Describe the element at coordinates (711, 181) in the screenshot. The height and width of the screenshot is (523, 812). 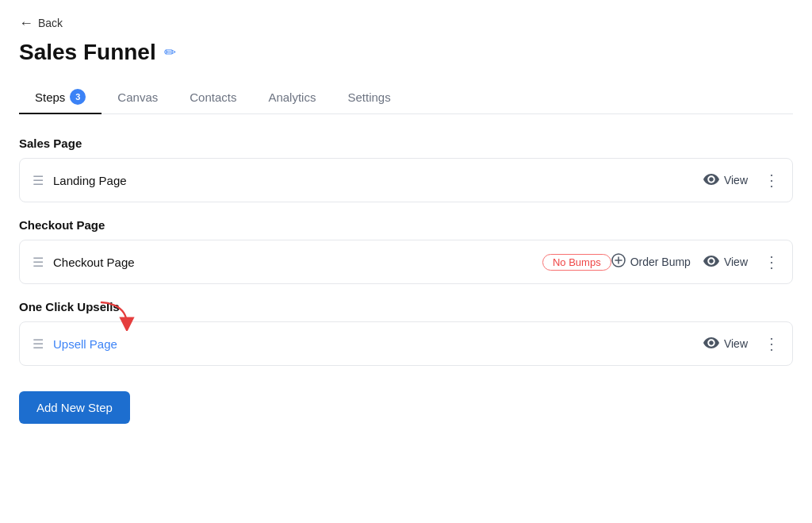
I see `eye-icon` at that location.